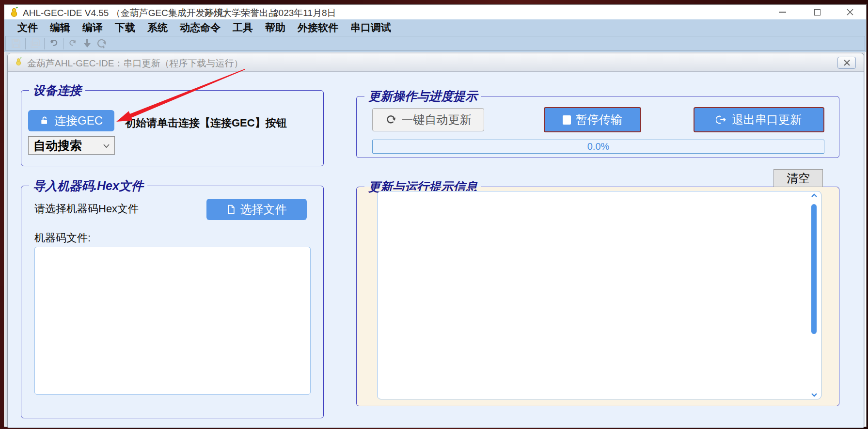 The height and width of the screenshot is (429, 868). What do you see at coordinates (371, 28) in the screenshot?
I see `menu-serial-debug: 串口调试` at bounding box center [371, 28].